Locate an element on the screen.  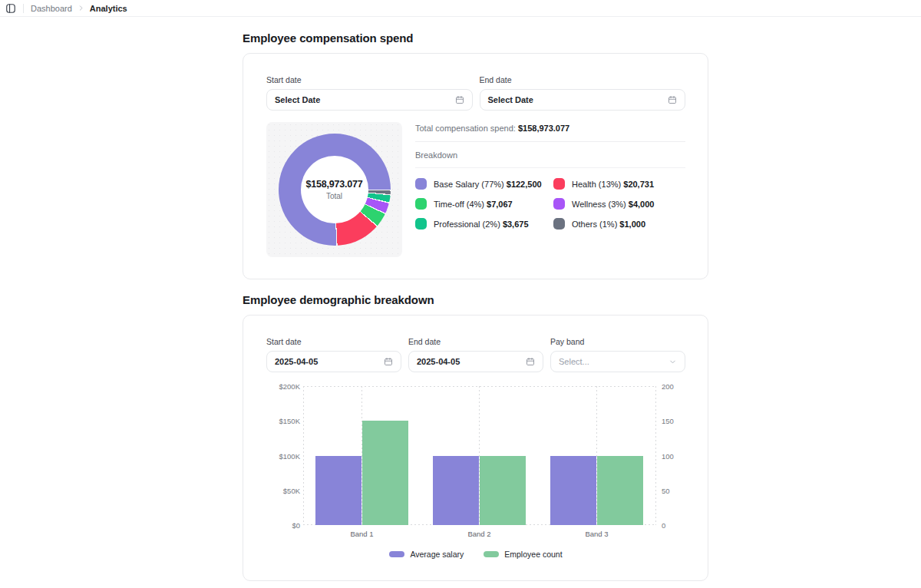
sidebar-toggle-icon is located at coordinates (11, 8).